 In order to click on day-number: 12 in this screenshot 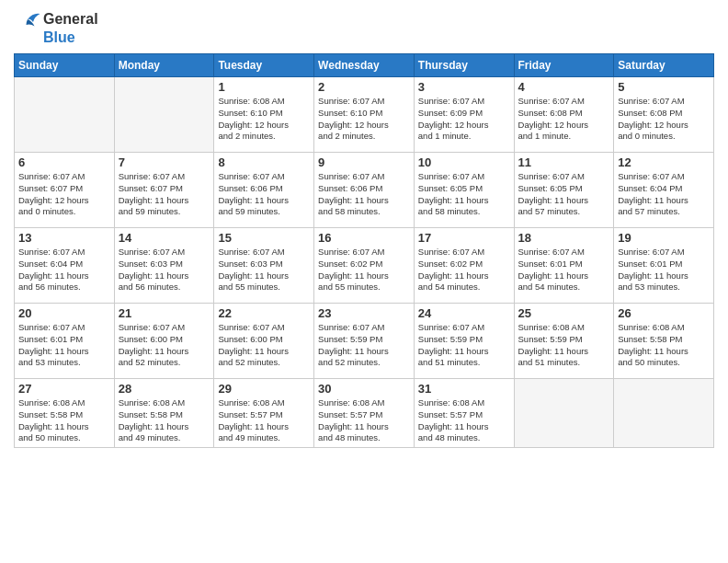, I will do `click(664, 162)`.